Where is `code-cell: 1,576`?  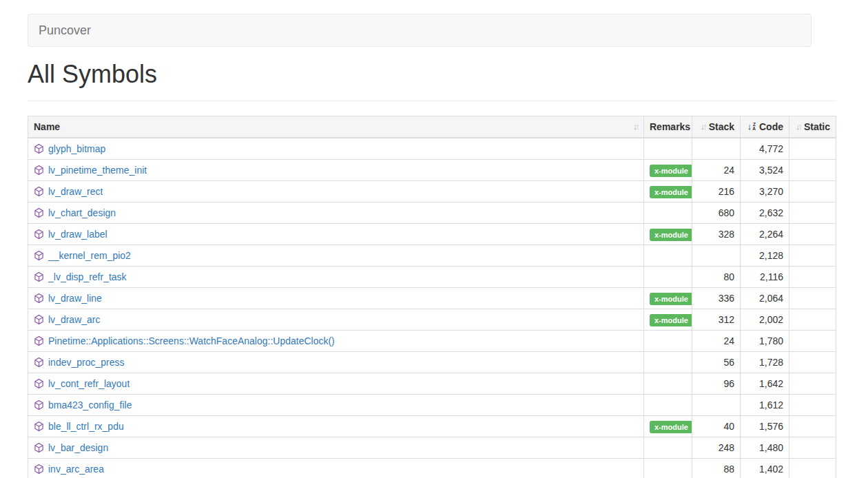
code-cell: 1,576 is located at coordinates (765, 427).